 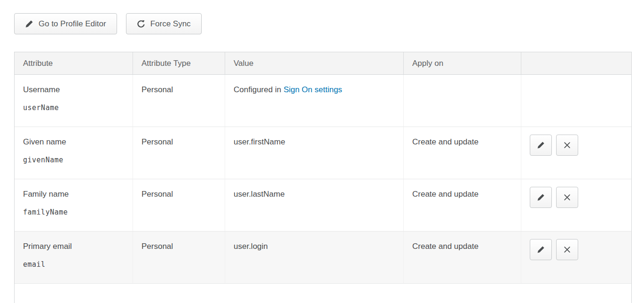 What do you see at coordinates (171, 24) in the screenshot?
I see `force-sync-label: Force Sync` at bounding box center [171, 24].